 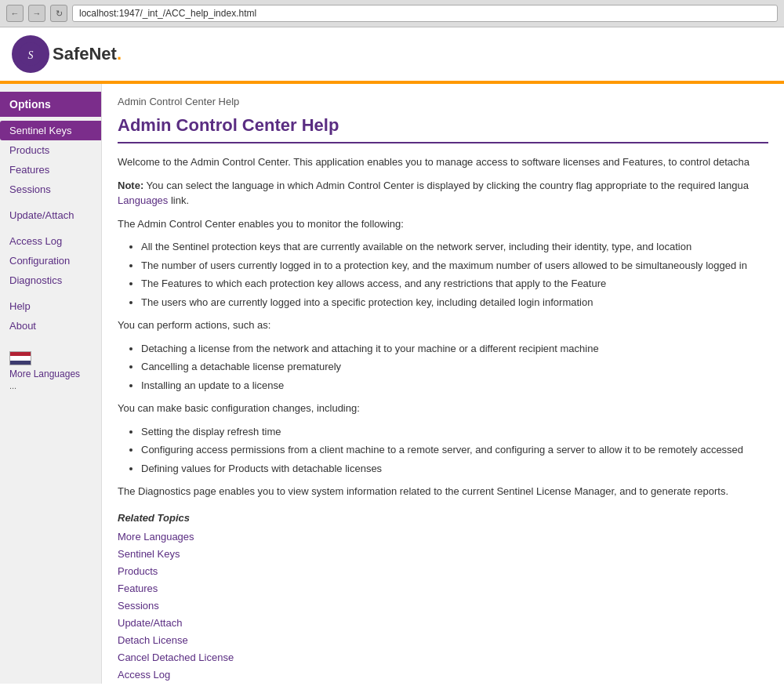 What do you see at coordinates (50, 281) in the screenshot?
I see `sidebar-item-diagnostics: Diagnostics` at bounding box center [50, 281].